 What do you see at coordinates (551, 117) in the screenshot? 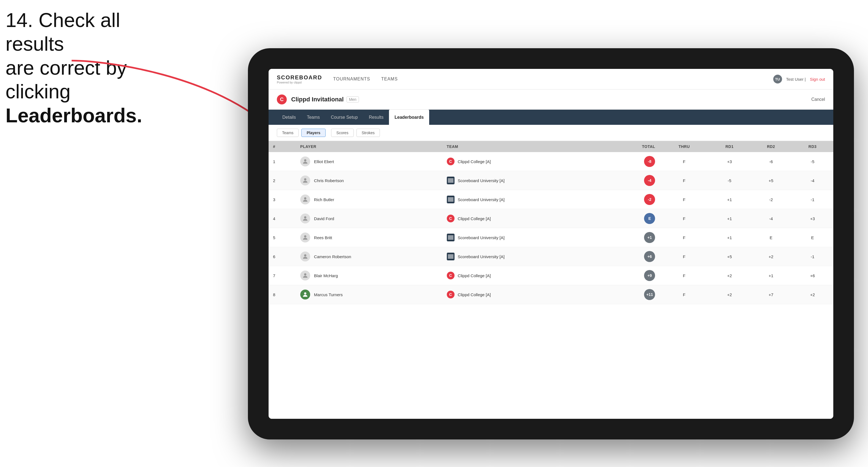
I see `tab-bar: Details Teams Course Setup Results Leade…` at bounding box center [551, 117].